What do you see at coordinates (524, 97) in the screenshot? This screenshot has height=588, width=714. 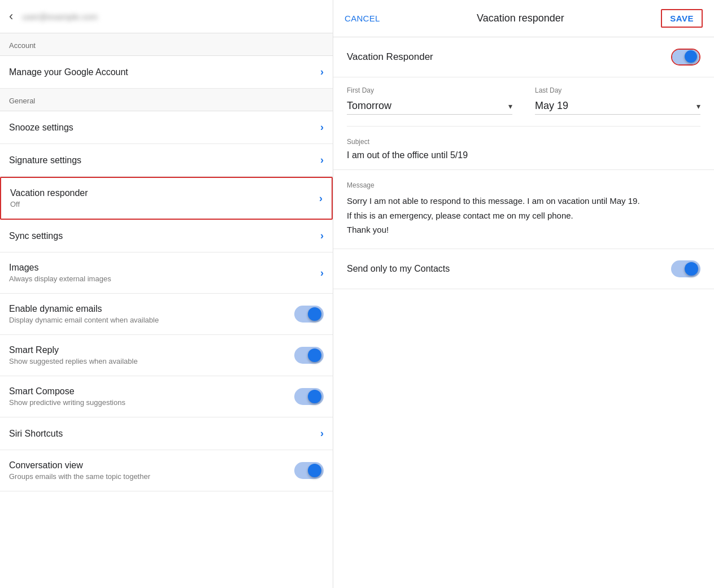 I see `days-row: First Day Tomorrow ▾ Last Day May 19 ▾` at bounding box center [524, 97].